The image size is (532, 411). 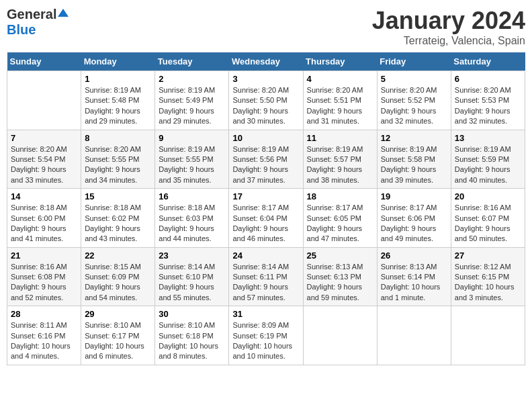 I want to click on day-number: 9, so click(x=192, y=138).